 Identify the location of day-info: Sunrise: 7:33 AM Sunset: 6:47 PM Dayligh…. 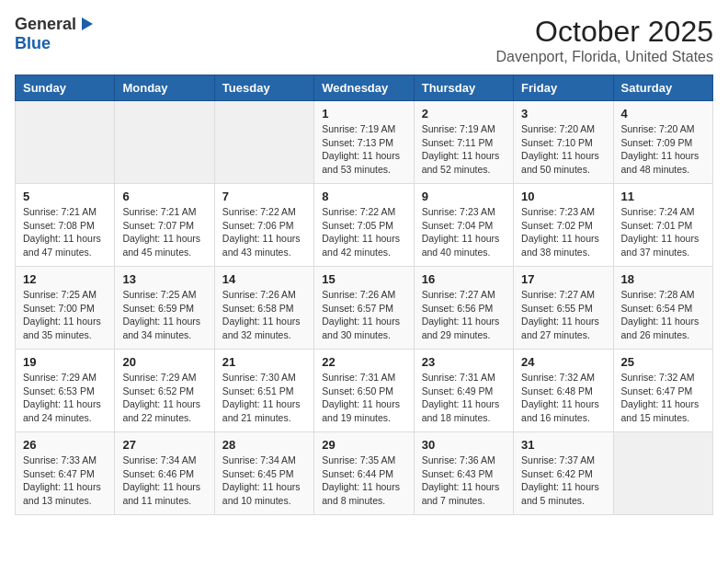
(64, 480).